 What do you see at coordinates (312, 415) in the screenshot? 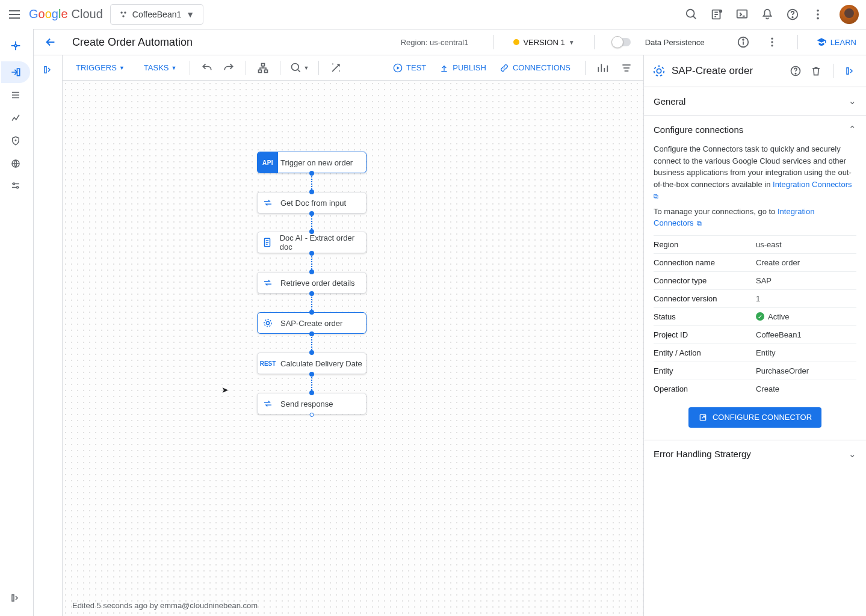
I see `port-out` at bounding box center [312, 415].